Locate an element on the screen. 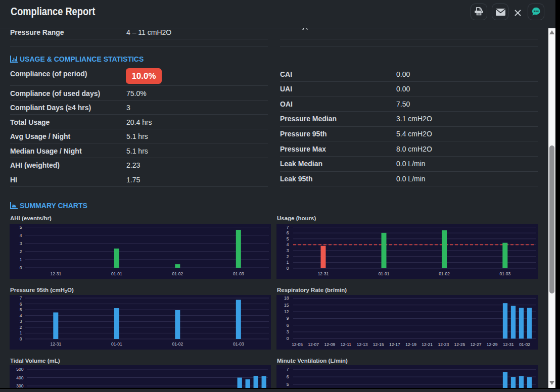 This screenshot has width=560, height=392. svg-text: 12-21 is located at coordinates (427, 345).